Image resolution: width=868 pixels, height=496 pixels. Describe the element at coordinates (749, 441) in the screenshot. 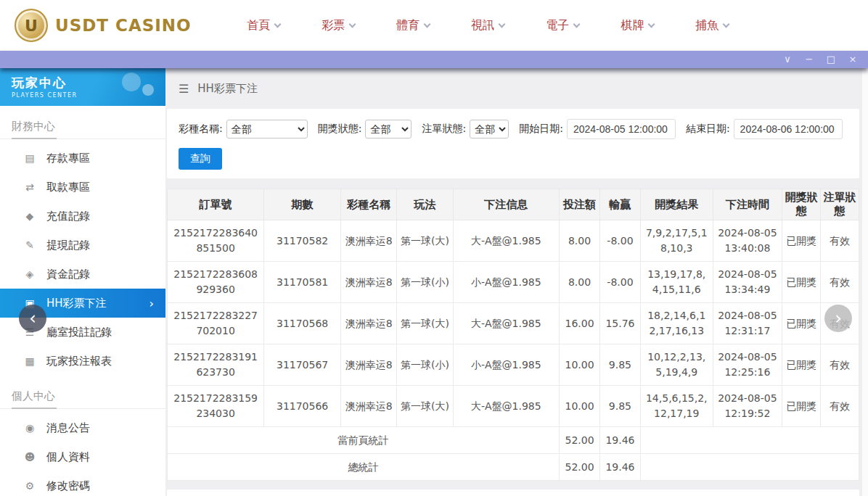

I see `page-summary-empty` at that location.